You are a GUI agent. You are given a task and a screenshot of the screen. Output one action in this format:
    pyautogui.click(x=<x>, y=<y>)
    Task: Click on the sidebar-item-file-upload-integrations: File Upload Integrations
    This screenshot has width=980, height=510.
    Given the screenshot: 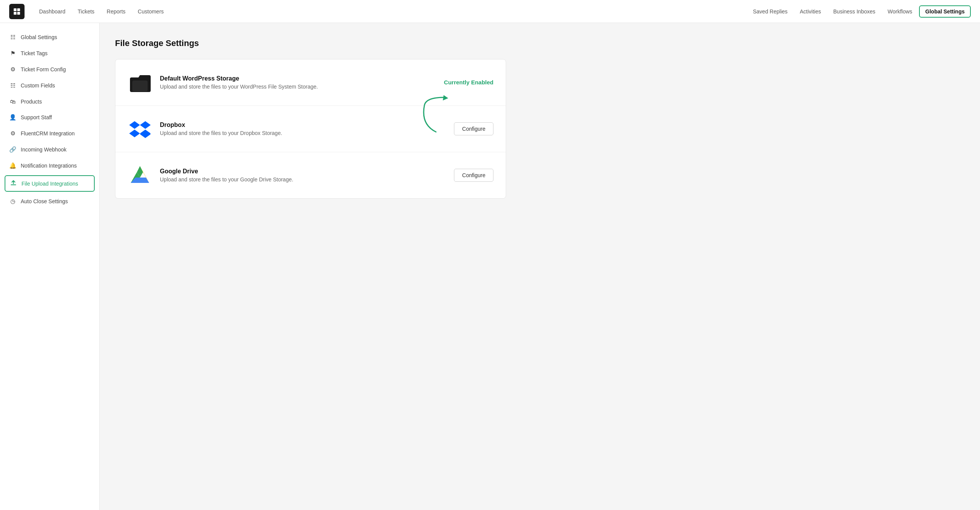 What is the action you would take?
    pyautogui.click(x=50, y=183)
    